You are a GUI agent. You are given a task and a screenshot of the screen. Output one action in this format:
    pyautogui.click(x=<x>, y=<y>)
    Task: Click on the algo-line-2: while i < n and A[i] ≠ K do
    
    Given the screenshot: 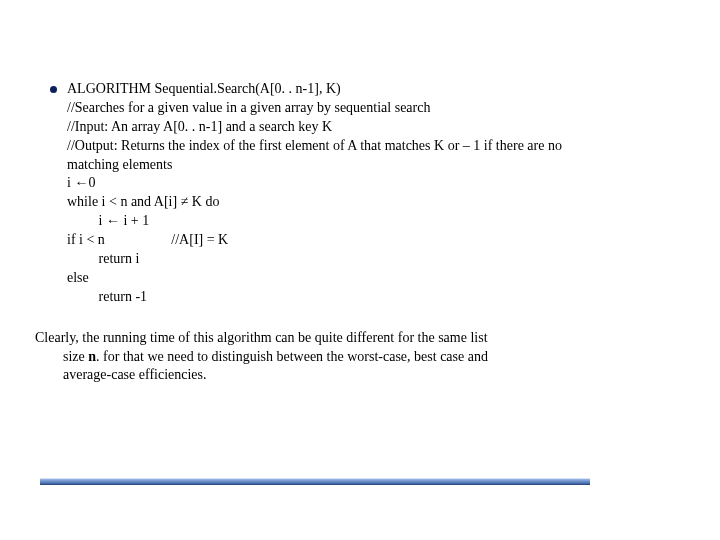 What is the action you would take?
    pyautogui.click(x=376, y=202)
    